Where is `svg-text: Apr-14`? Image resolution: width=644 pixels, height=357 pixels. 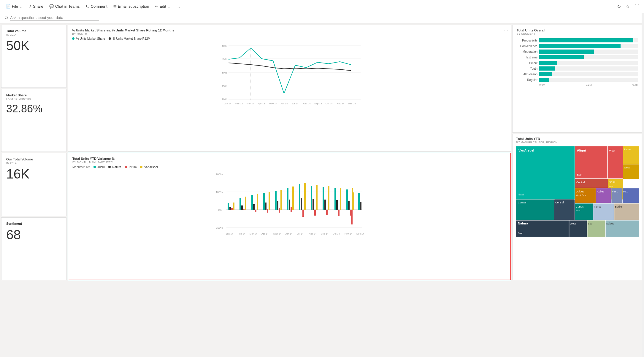
svg-text: Apr-14 is located at coordinates (265, 234).